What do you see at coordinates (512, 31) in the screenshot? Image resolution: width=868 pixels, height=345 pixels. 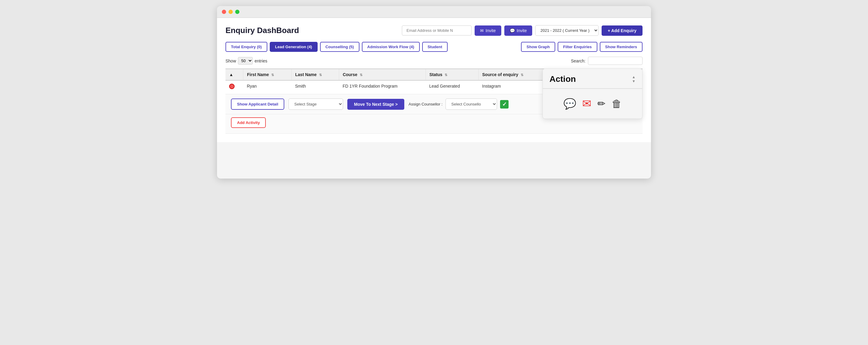 I see `whatsapp-icon: 💬` at bounding box center [512, 31].